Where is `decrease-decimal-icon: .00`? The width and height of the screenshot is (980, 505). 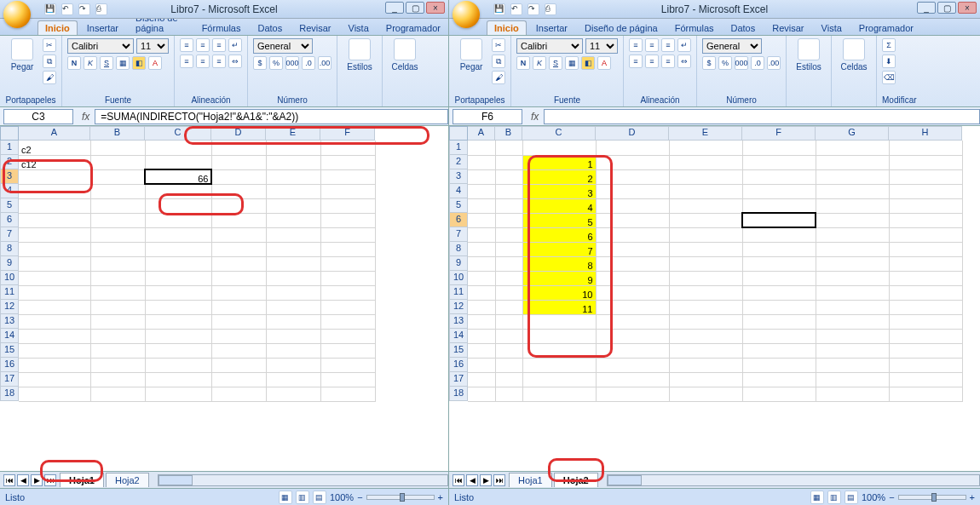
decrease-decimal-icon: .00 is located at coordinates (325, 63).